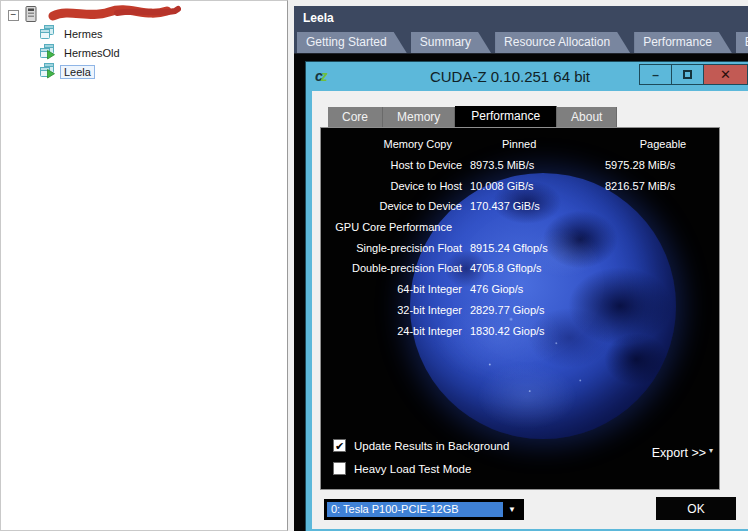  I want to click on tab-summary: Summary, so click(451, 42).